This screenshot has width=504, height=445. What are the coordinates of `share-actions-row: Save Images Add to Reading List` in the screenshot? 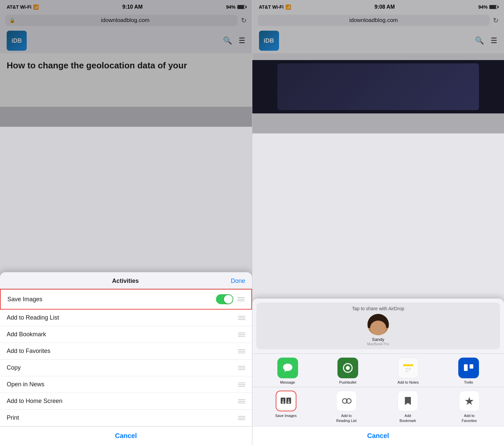 It's located at (379, 407).